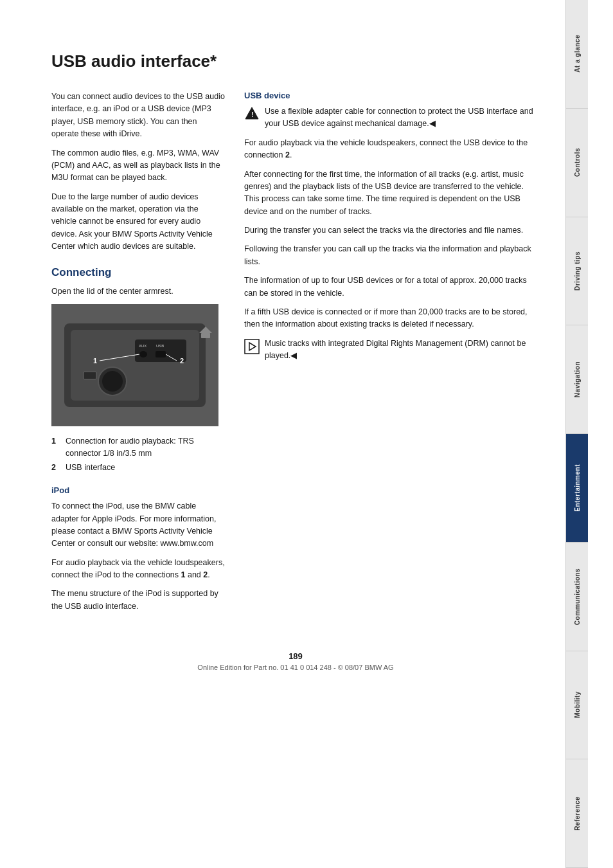 The height and width of the screenshot is (868, 613). I want to click on footer: 189 Online Edition for Part no. 01 41 0 …, so click(296, 658).